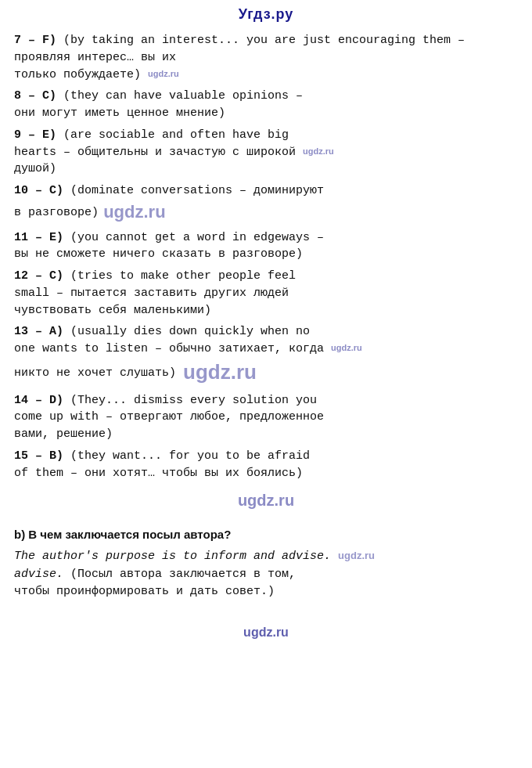 This screenshot has height=768, width=532. Describe the element at coordinates (266, 535) in the screenshot. I see `section-b-heading: b) В чем заключается посыл автора?` at that location.